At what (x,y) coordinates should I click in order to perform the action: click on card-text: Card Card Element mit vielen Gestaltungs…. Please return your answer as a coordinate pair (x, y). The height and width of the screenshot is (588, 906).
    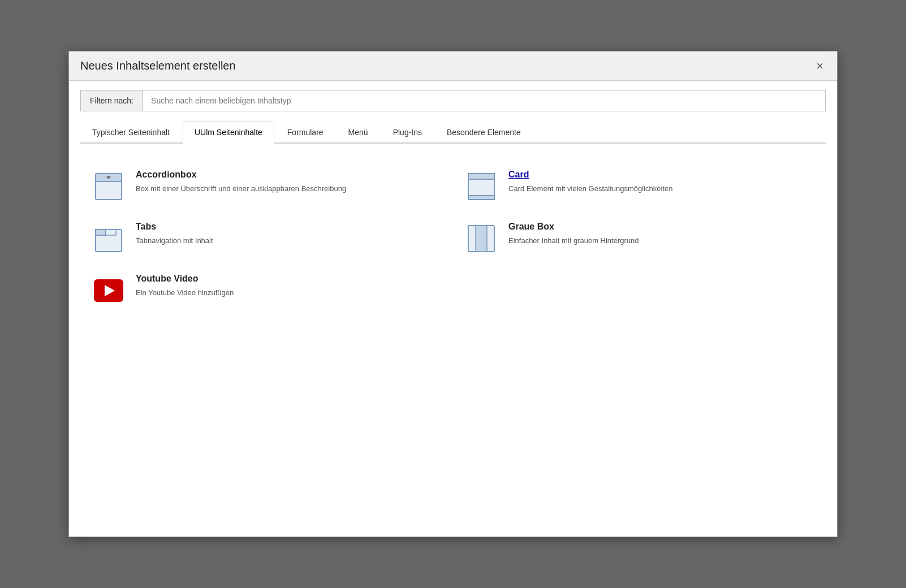
    Looking at the image, I should click on (662, 182).